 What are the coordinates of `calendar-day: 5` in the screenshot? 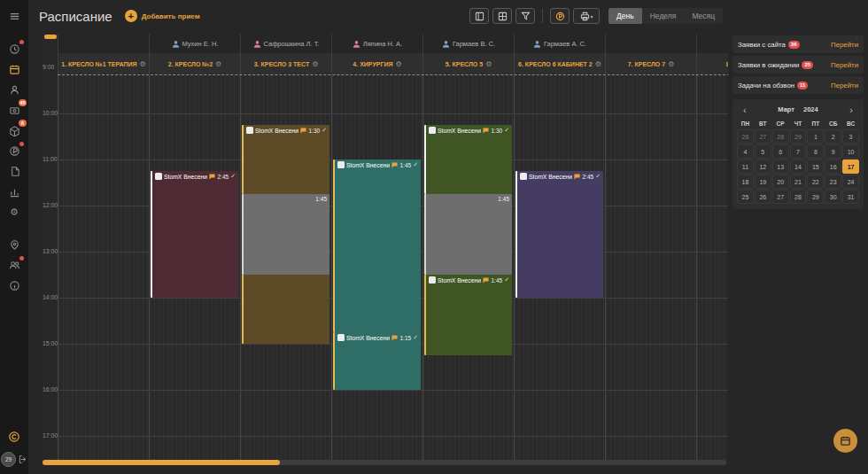 It's located at (763, 152).